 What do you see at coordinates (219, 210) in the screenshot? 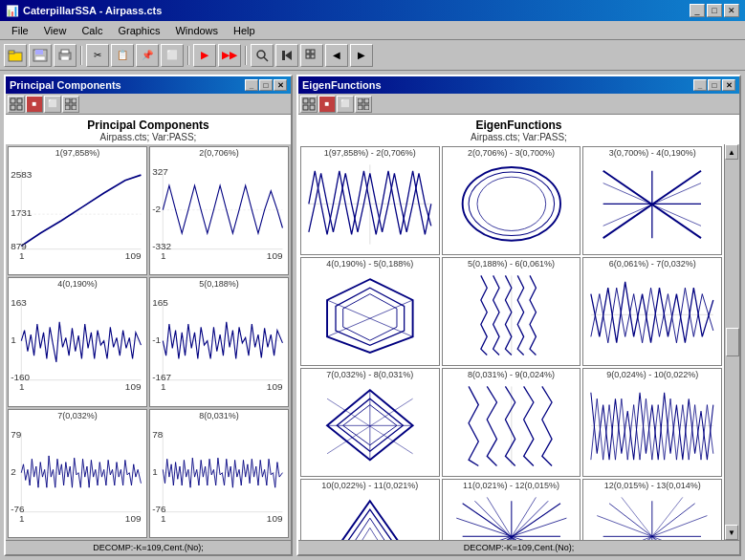
I see `pc-cell-2: 2(0,706%) 327 -2 -332 1 109` at bounding box center [219, 210].